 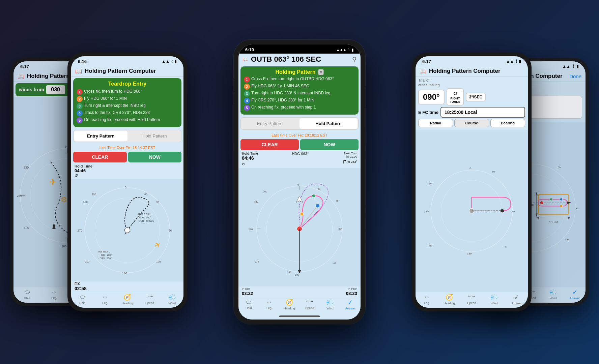 What do you see at coordinates (575, 294) in the screenshot?
I see `nav-answer-fr: ✓ Answer` at bounding box center [575, 294].